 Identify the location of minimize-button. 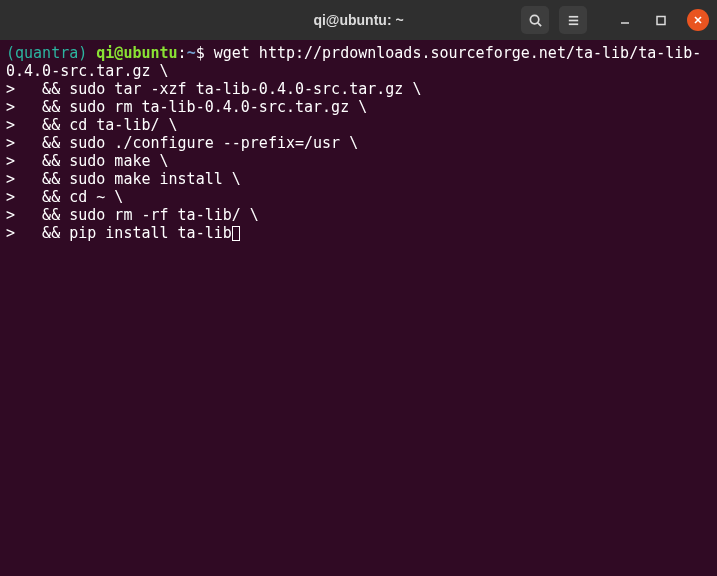
(625, 20).